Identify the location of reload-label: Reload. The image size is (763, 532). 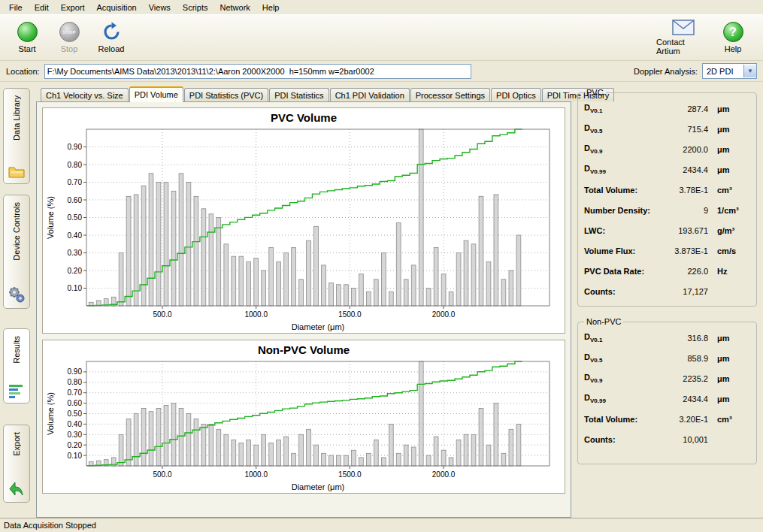
(111, 49).